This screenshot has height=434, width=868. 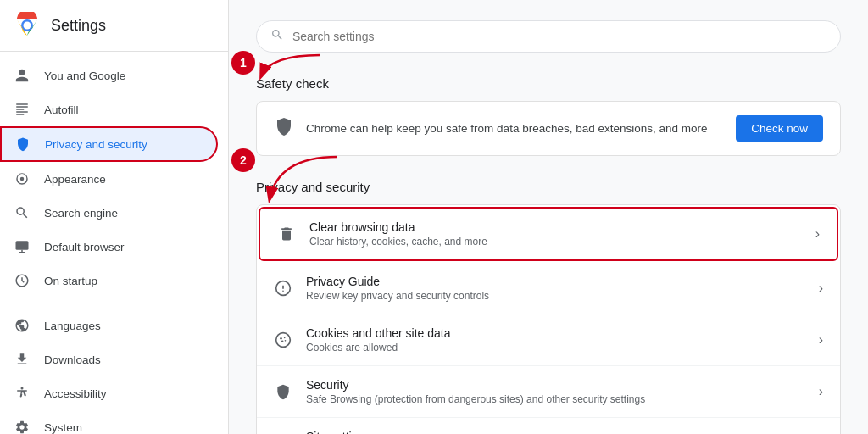 I want to click on safety-check-title: Safety check, so click(x=548, y=83).